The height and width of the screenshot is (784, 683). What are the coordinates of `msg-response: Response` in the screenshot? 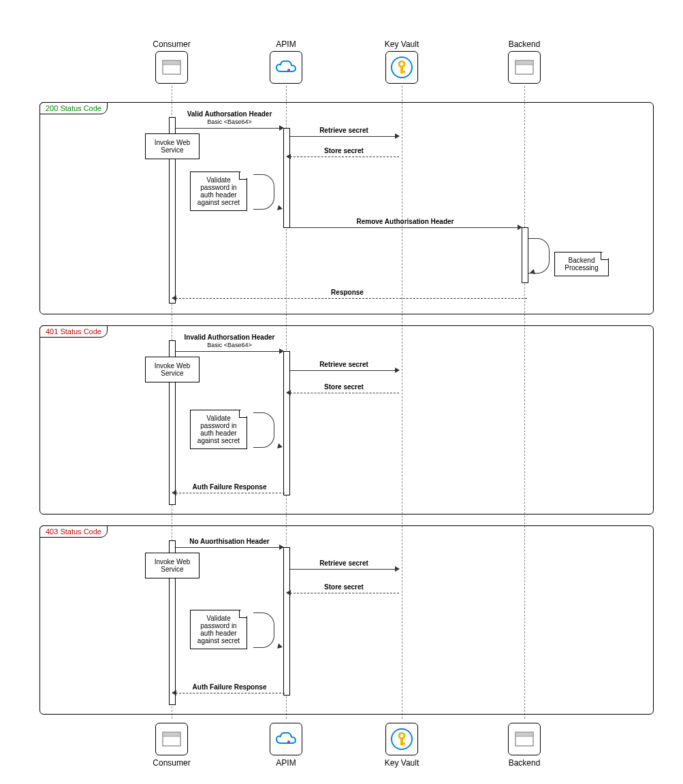 It's located at (347, 293).